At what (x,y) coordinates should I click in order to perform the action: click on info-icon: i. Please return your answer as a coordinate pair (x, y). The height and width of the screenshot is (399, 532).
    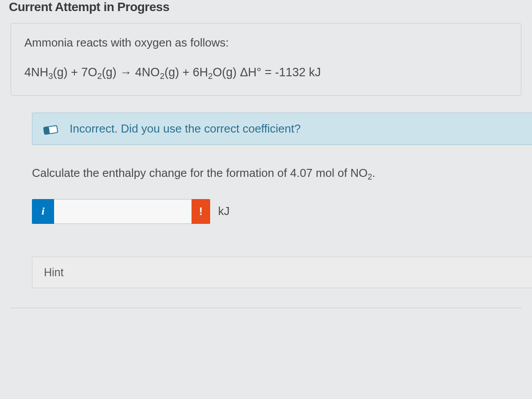
    Looking at the image, I should click on (43, 211).